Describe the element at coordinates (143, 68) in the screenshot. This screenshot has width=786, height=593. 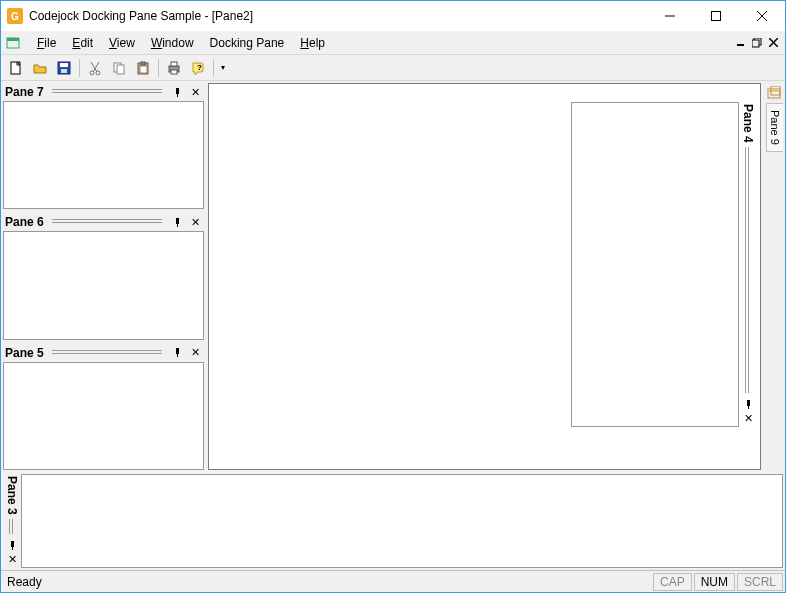
I see `paste-button` at that location.